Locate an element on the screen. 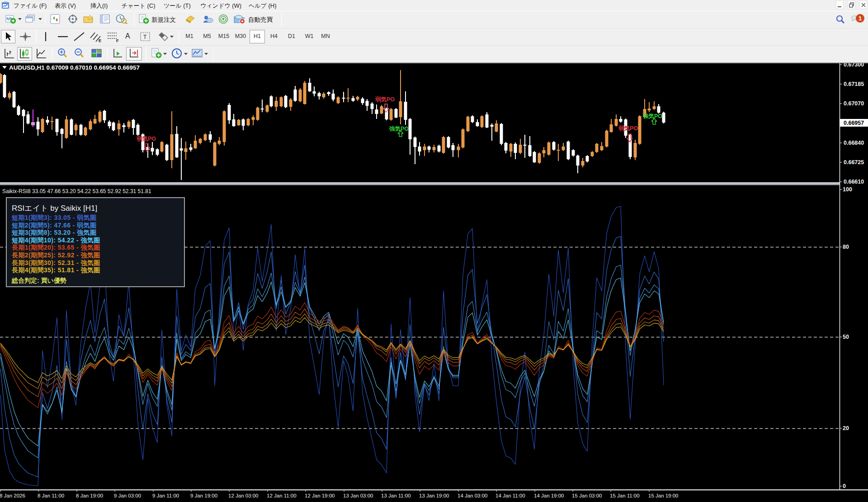 The image size is (868, 502). svg-text: 8 Jan 11:00 is located at coordinates (51, 496).